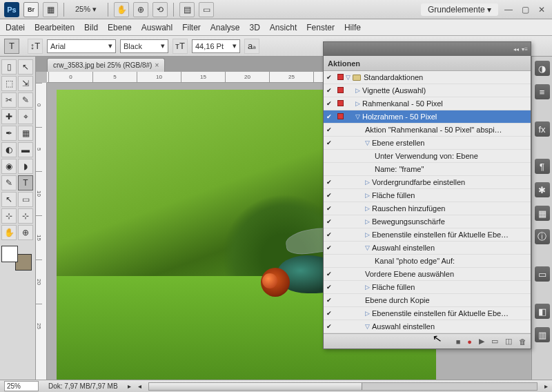  Describe the element at coordinates (9, 133) in the screenshot. I see `tool-stamp: ✒` at that location.